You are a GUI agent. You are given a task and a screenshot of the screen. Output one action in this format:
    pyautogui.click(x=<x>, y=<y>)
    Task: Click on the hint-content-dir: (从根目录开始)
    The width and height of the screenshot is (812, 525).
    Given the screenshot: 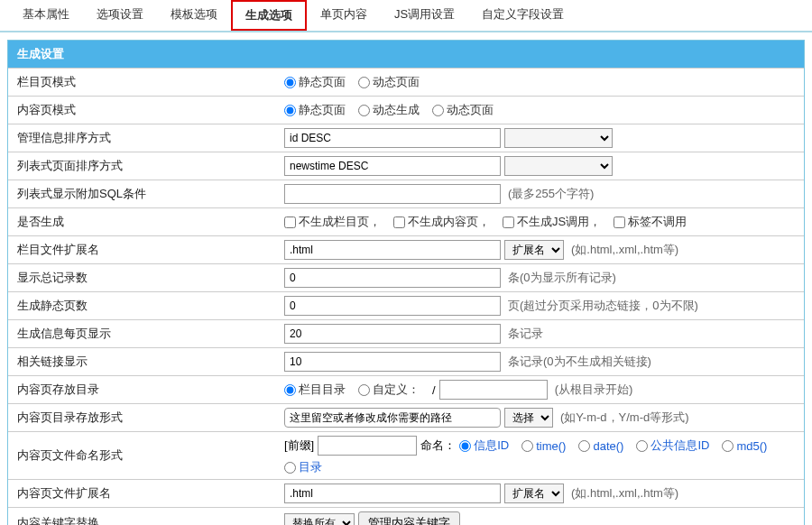 What is the action you would take?
    pyautogui.click(x=594, y=390)
    